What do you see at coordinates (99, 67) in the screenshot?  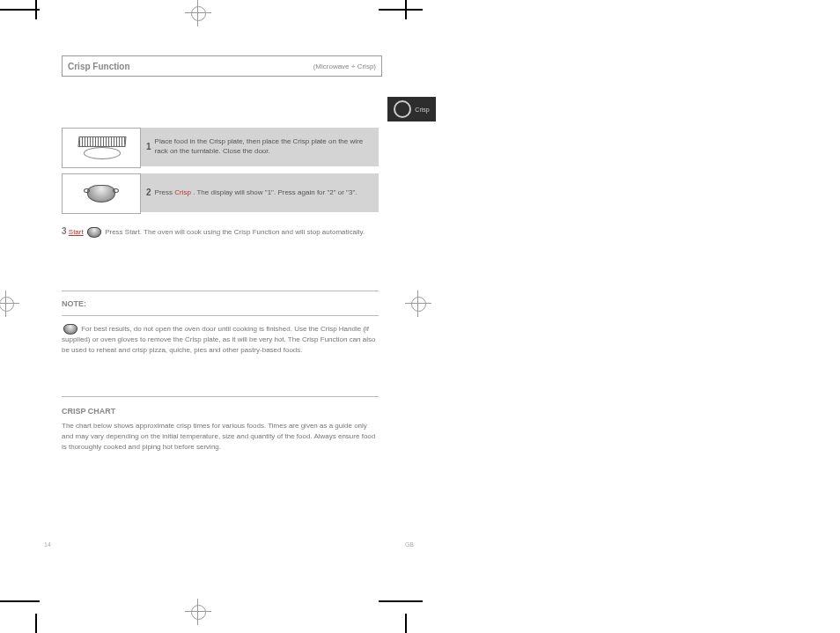 I see `page-title: Crisp Function` at bounding box center [99, 67].